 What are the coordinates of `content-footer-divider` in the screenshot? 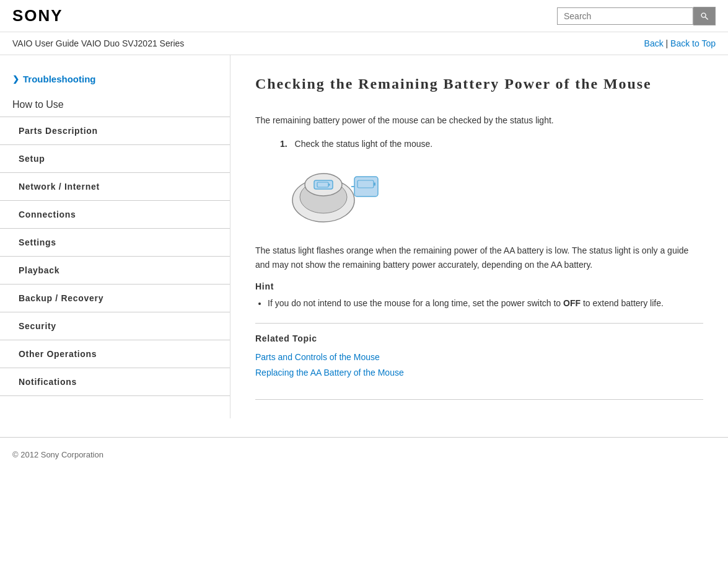 It's located at (480, 399).